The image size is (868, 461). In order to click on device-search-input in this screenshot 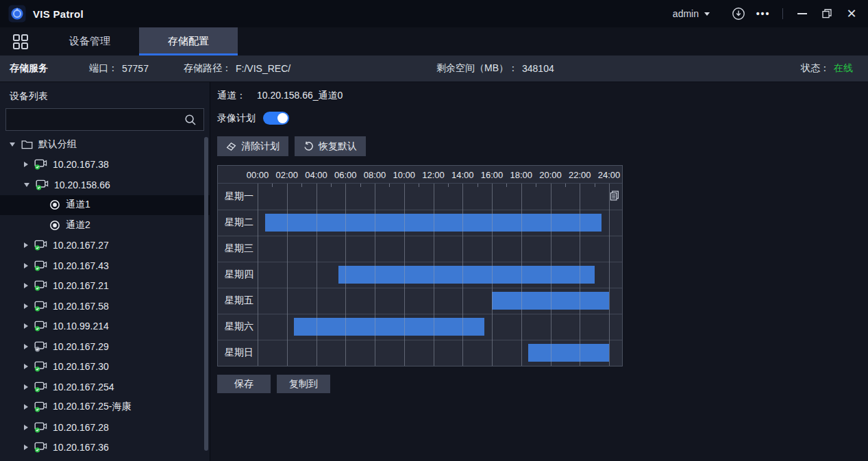, I will do `click(95, 119)`.